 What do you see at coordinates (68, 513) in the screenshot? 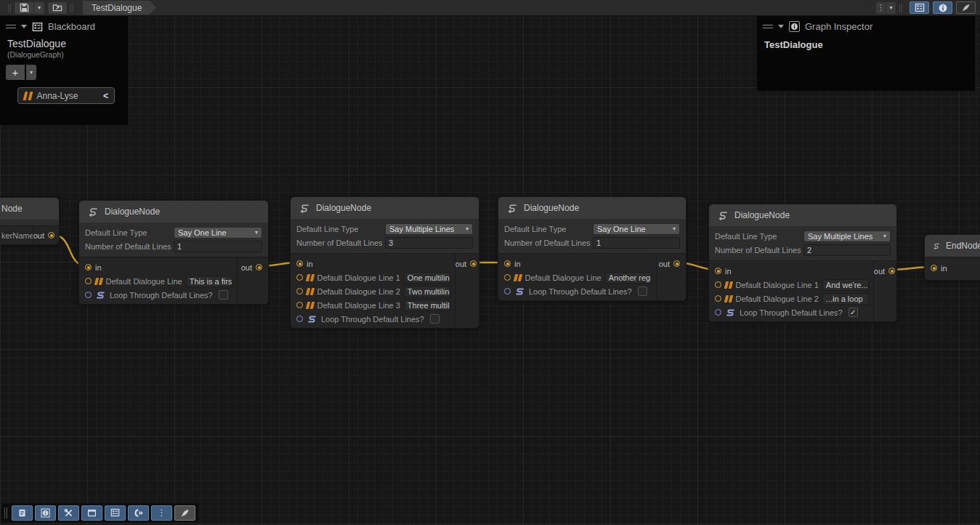
I see `tools-button` at bounding box center [68, 513].